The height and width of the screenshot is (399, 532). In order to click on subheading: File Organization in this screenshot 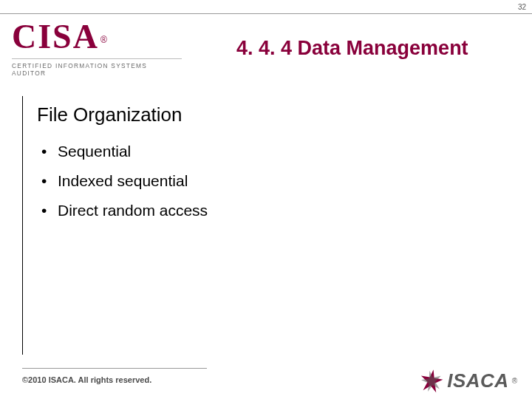, I will do `click(270, 115)`.